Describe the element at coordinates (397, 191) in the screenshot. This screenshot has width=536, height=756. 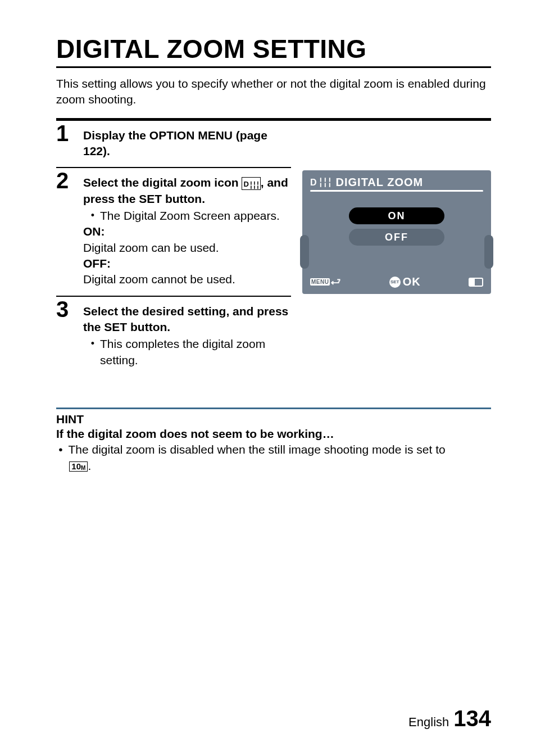
I see `screen-header-underline` at that location.